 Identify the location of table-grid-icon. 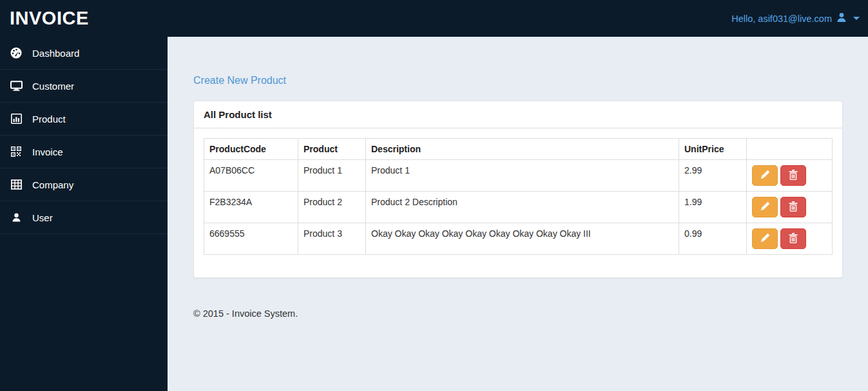
(16, 185).